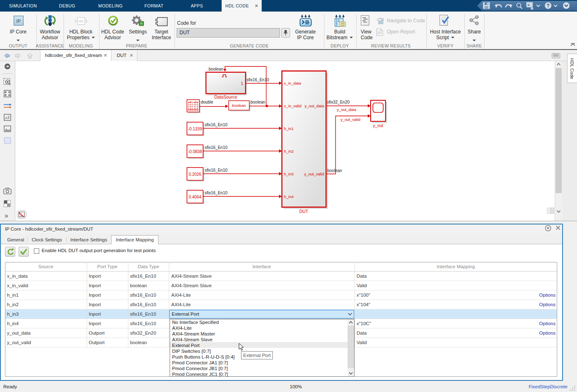 Image resolution: width=577 pixels, height=392 pixels. Describe the element at coordinates (289, 151) in the screenshot. I see `svg-text: h_in2` at that location.